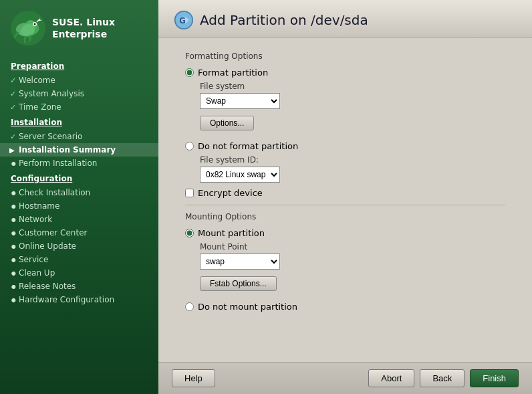  I want to click on sidebar-item-network: ● Network, so click(79, 219).